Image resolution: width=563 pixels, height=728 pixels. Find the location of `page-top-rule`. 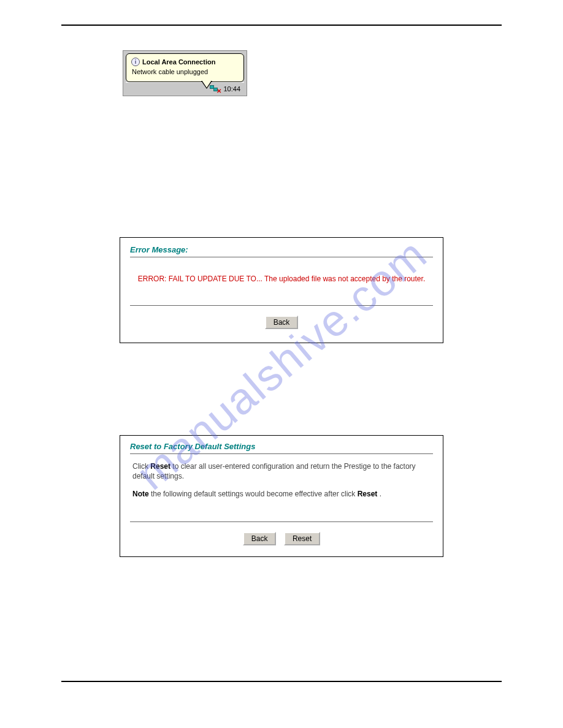

page-top-rule is located at coordinates (282, 25).